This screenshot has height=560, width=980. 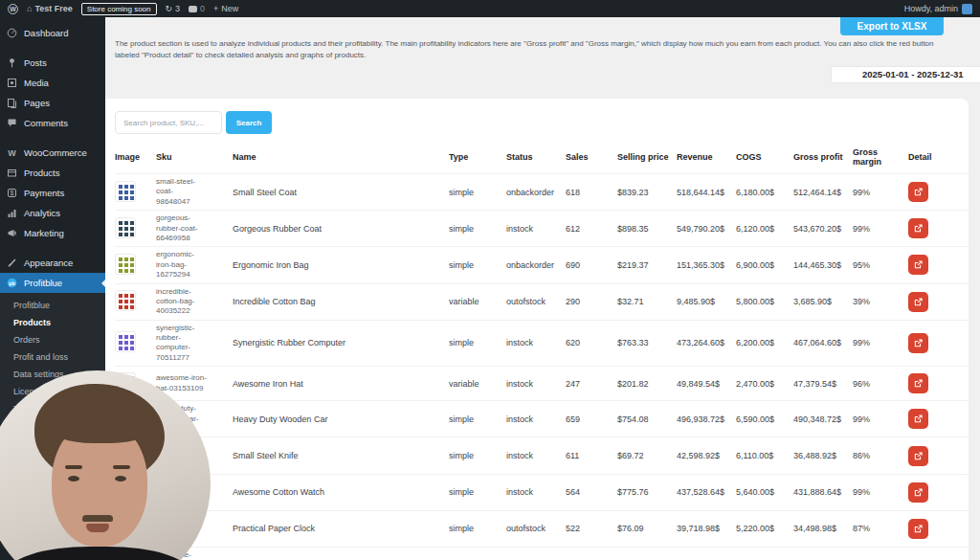 What do you see at coordinates (706, 528) in the screenshot?
I see `cell-revenue: 39,718.98$` at bounding box center [706, 528].